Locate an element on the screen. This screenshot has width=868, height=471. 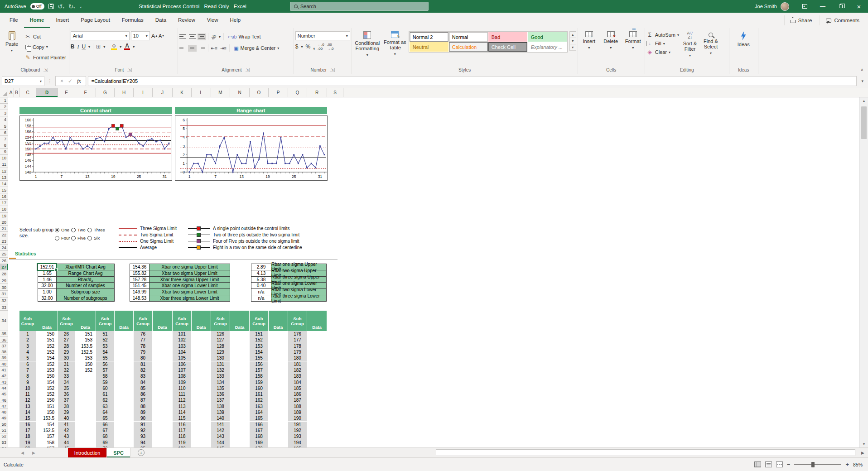
stats-label-cell: Rbar three sigma Lower Limit is located at coordinates (299, 298).